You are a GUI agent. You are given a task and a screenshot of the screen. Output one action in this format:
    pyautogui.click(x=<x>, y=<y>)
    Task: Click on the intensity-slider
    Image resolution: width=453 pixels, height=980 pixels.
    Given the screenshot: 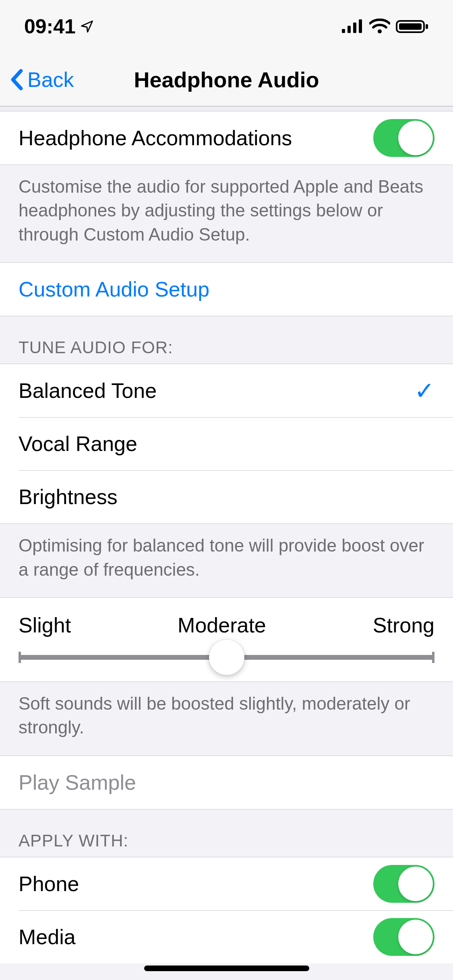 What is the action you would take?
    pyautogui.click(x=226, y=657)
    